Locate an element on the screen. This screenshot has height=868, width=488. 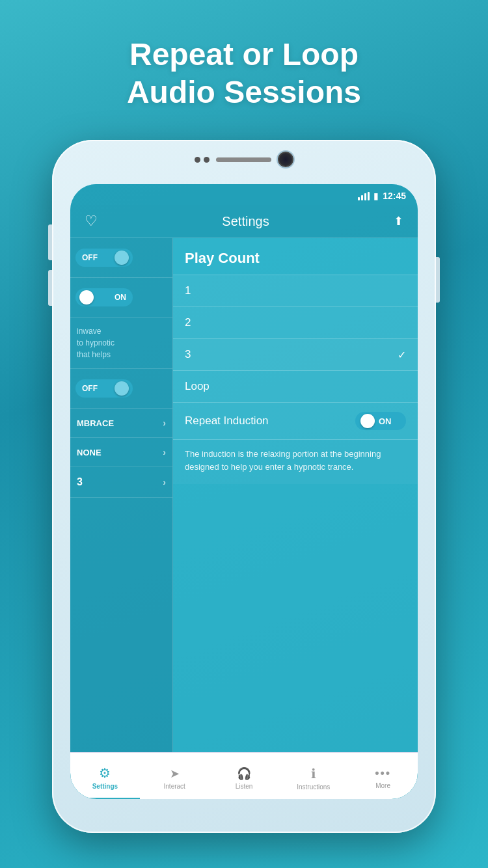
repeat-induction-row: Repeat Induction ON is located at coordinates (295, 422).